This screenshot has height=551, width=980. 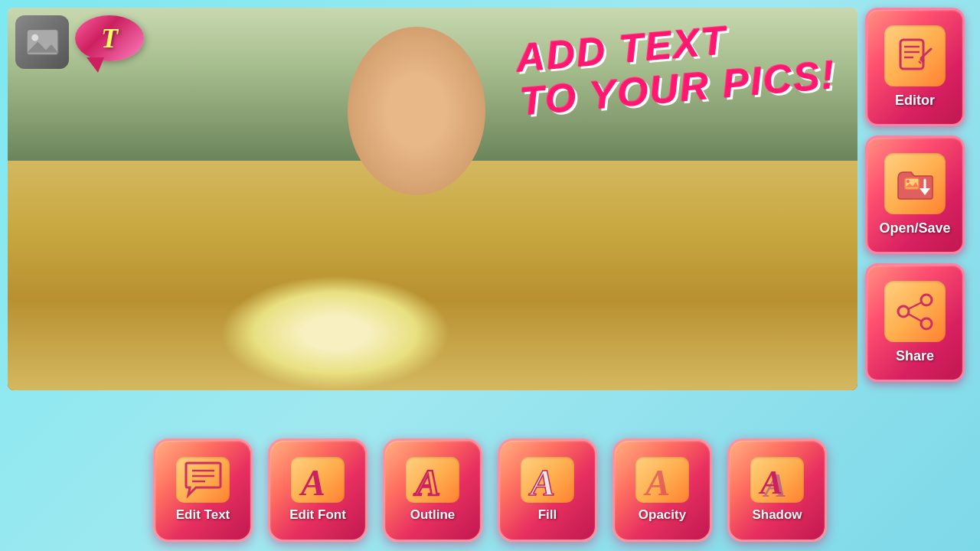 What do you see at coordinates (778, 480) in the screenshot?
I see `font-shadow-icon: A A` at bounding box center [778, 480].